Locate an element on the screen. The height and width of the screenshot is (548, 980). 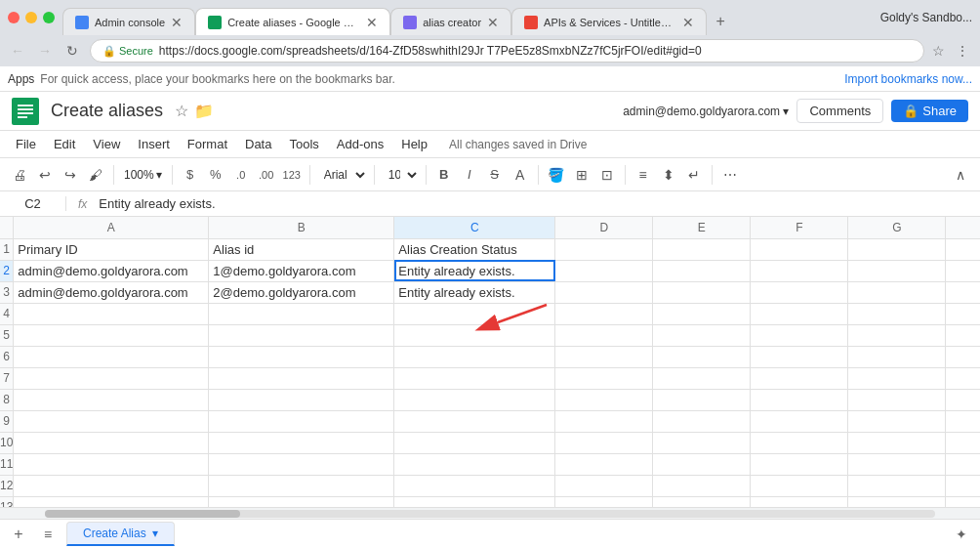
fill-color-button: 🪣 is located at coordinates (556, 175).